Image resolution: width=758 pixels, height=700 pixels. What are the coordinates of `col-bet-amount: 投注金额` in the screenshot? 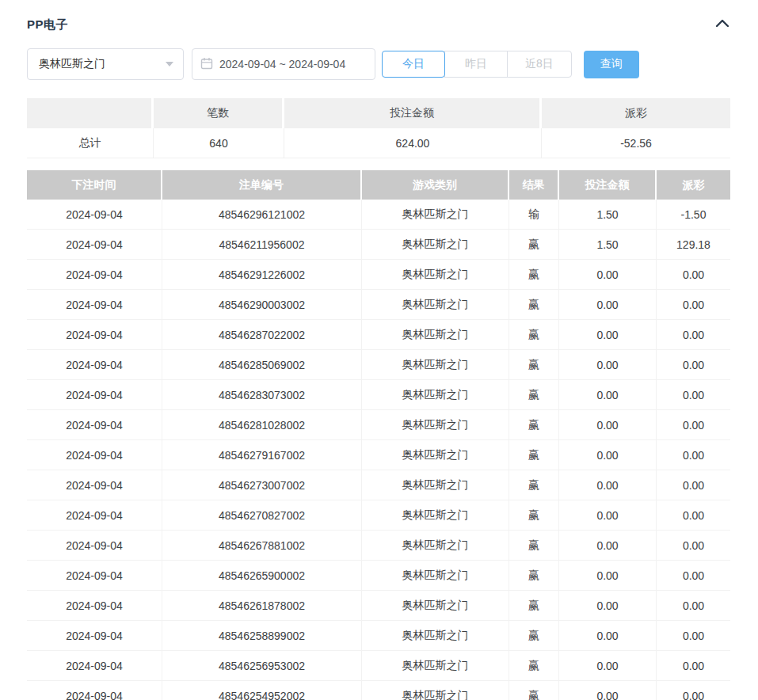 It's located at (608, 185).